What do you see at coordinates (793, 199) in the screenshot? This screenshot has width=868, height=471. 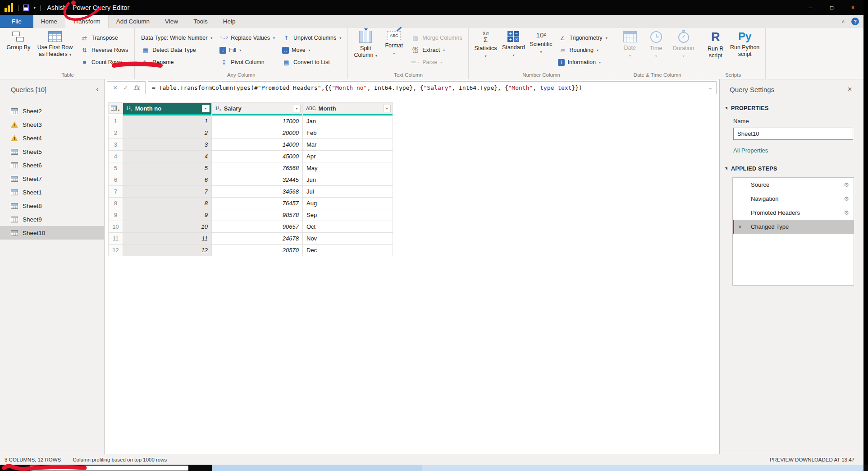 I see `applied-step-navigation: Navigation⚙` at bounding box center [793, 199].